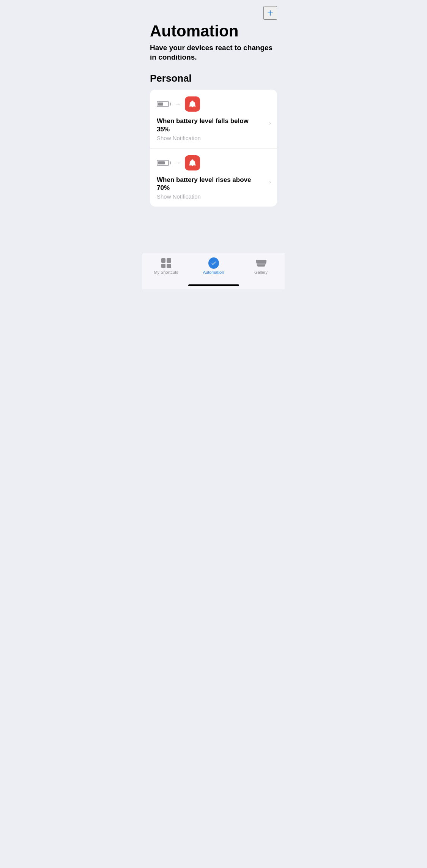  Describe the element at coordinates (170, 163) in the screenshot. I see `battery-tip-high` at that location.